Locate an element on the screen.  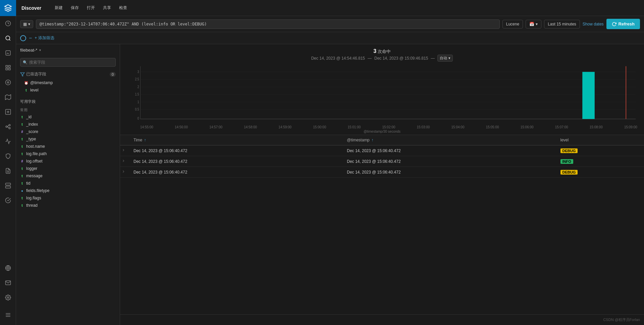
field-logflags-type: t is located at coordinates (22, 198).